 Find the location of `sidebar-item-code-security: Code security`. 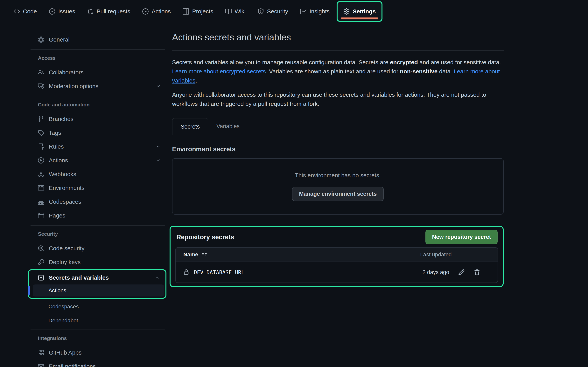

sidebar-item-code-security: Code security is located at coordinates (98, 248).